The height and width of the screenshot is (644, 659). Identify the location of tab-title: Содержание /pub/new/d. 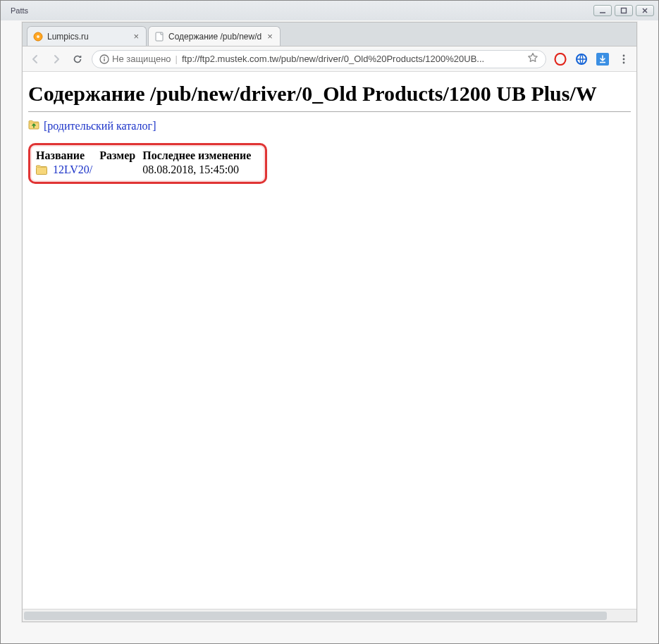
(215, 37).